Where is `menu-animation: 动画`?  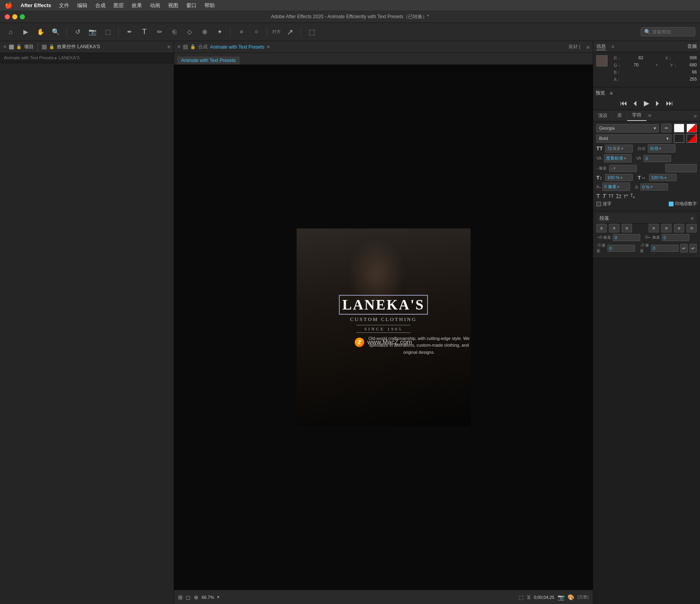 menu-animation: 动画 is located at coordinates (155, 6).